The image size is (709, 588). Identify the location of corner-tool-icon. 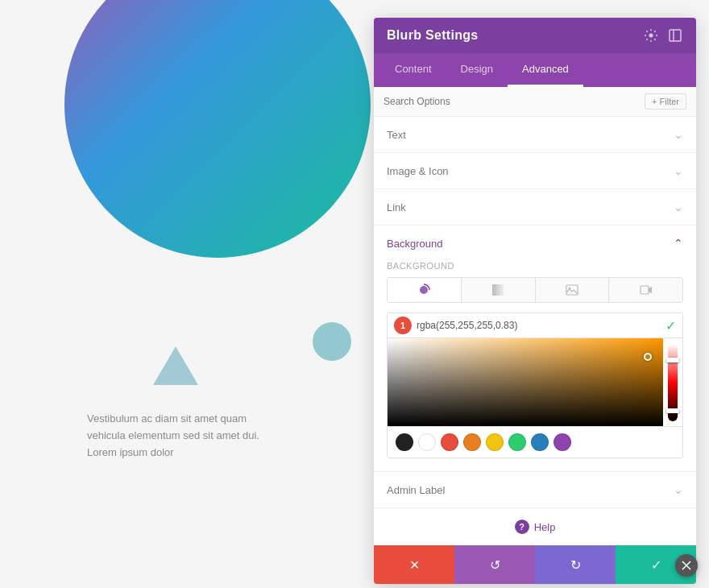
(686, 565).